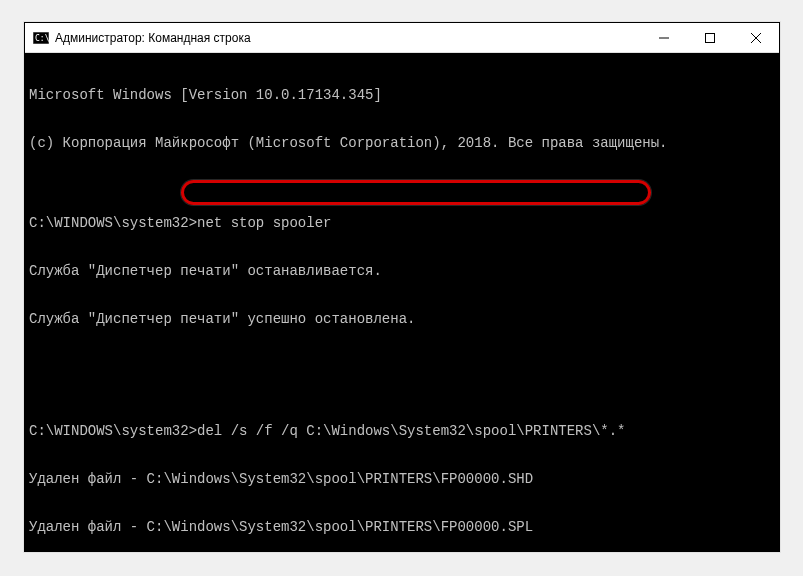  I want to click on close-button, so click(756, 38).